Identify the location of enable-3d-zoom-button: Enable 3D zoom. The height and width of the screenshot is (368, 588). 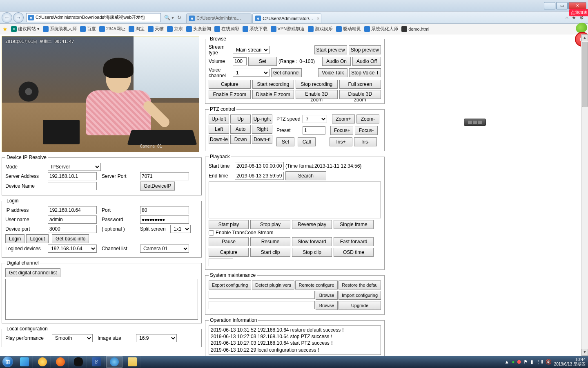
(317, 94).